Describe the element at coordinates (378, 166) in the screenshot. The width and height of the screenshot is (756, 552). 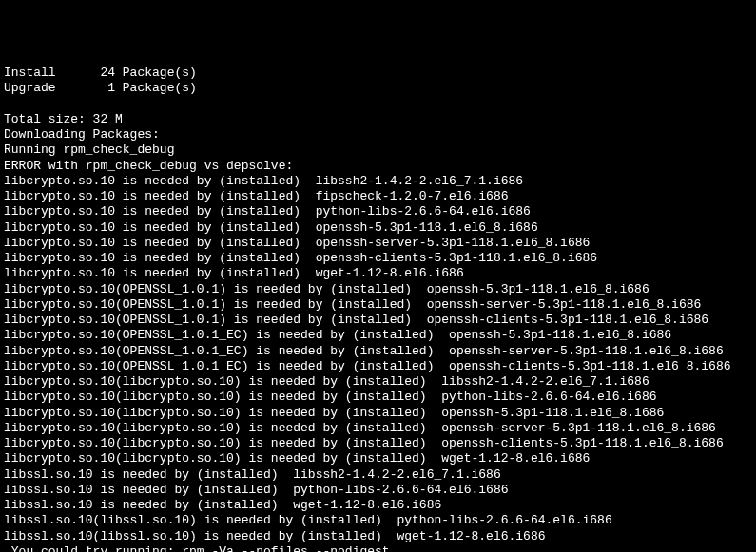
I see `terminal-line: ERROR with rpm_check_debug vs depsolve:` at that location.